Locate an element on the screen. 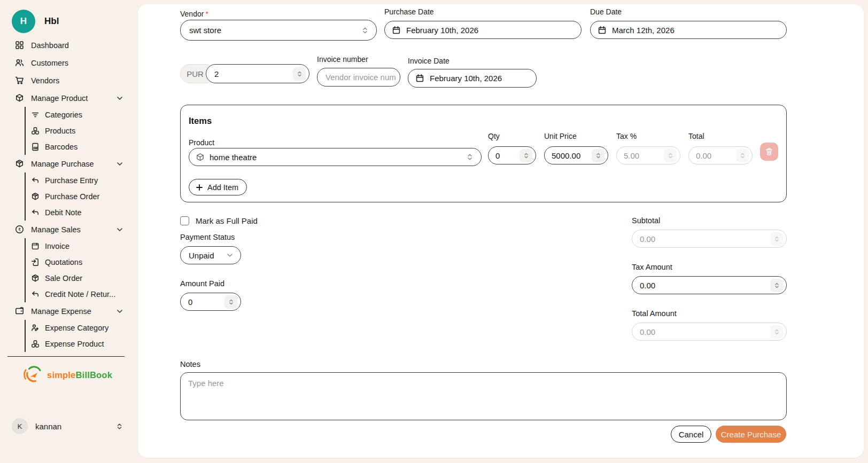 This screenshot has width=868, height=463. sidebar-item-purchase-entry: Purchase Entry is located at coordinates (79, 181).